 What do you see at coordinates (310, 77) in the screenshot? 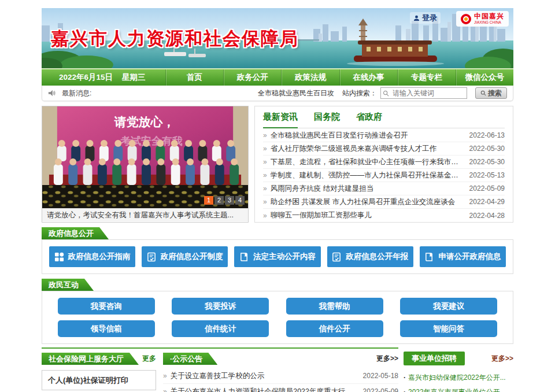
I see `nav-item-policies: 政策法规` at bounding box center [310, 77].